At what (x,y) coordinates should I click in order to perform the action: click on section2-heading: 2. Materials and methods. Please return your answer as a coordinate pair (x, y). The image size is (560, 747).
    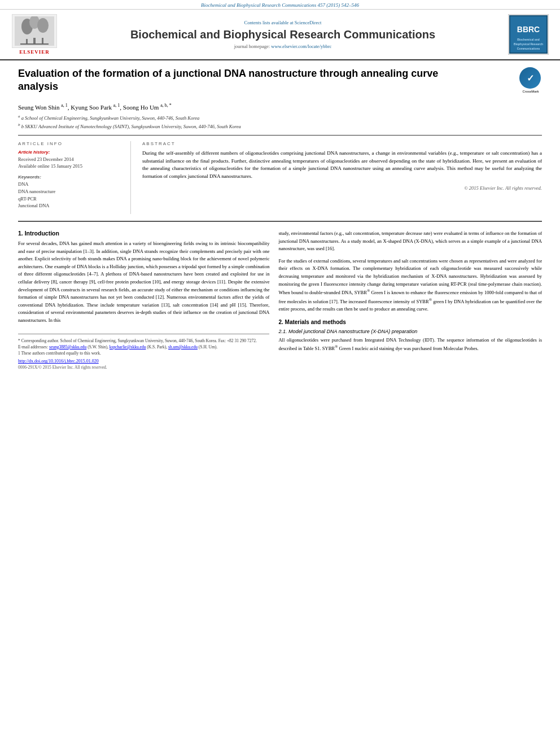
    Looking at the image, I should click on (410, 322).